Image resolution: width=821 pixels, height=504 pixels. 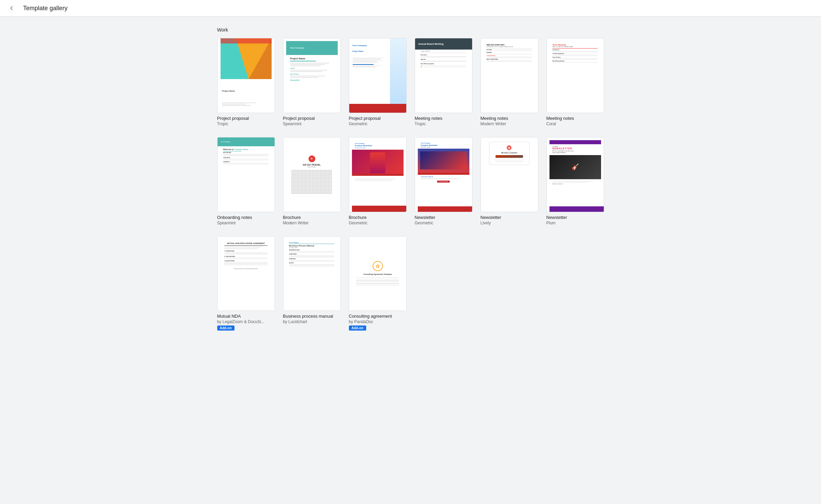 I want to click on template-thumb: Four Company Company Newsletter Newslett…, so click(x=444, y=174).